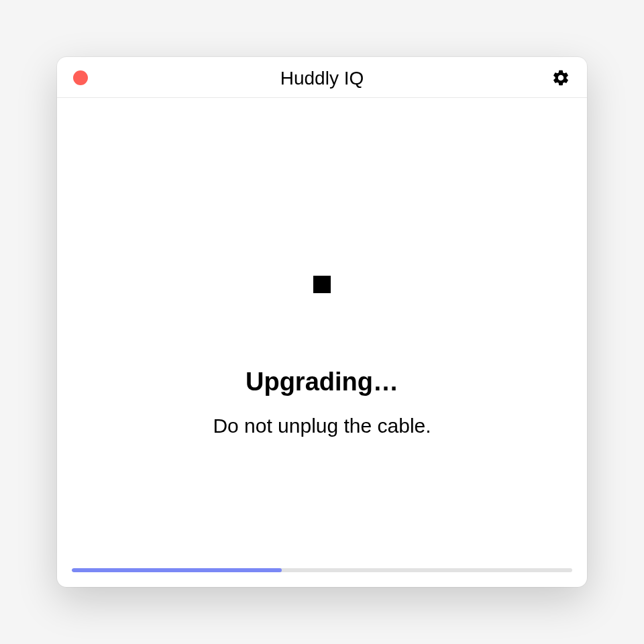 This screenshot has width=644, height=644. I want to click on spinner-icon, so click(322, 284).